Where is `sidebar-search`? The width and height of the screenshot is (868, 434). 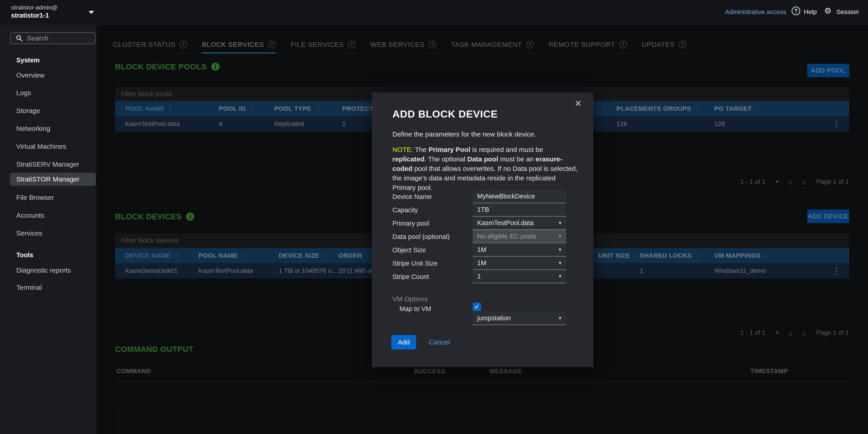
sidebar-search is located at coordinates (53, 38).